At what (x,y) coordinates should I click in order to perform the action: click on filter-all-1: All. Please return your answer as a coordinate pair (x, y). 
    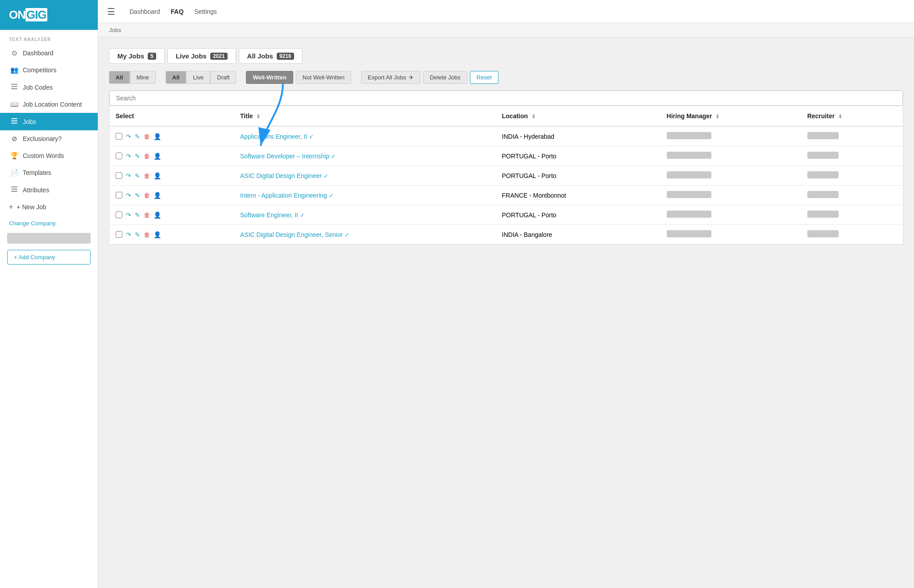
    Looking at the image, I should click on (120, 78).